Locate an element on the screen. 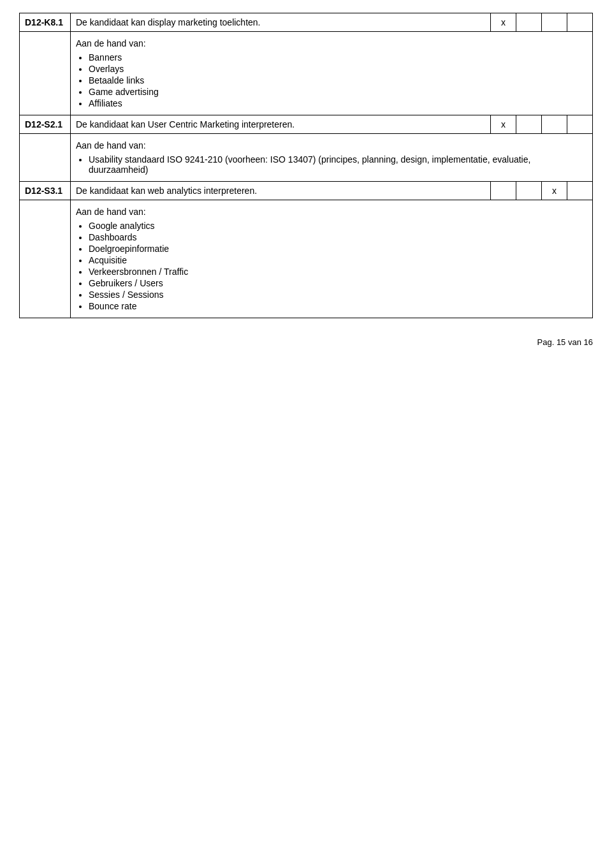  list-item-2-3: Acquisitie is located at coordinates (338, 260).